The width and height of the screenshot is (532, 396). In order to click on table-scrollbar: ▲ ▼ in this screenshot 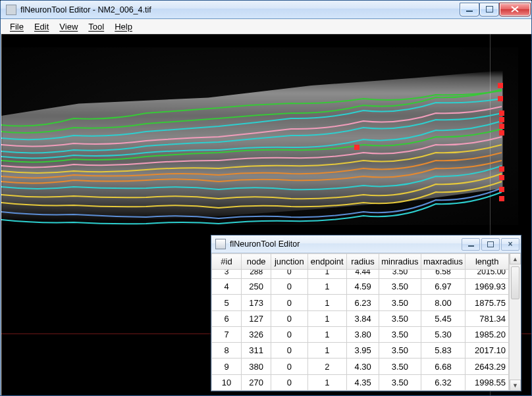, I will do `click(515, 322)`.